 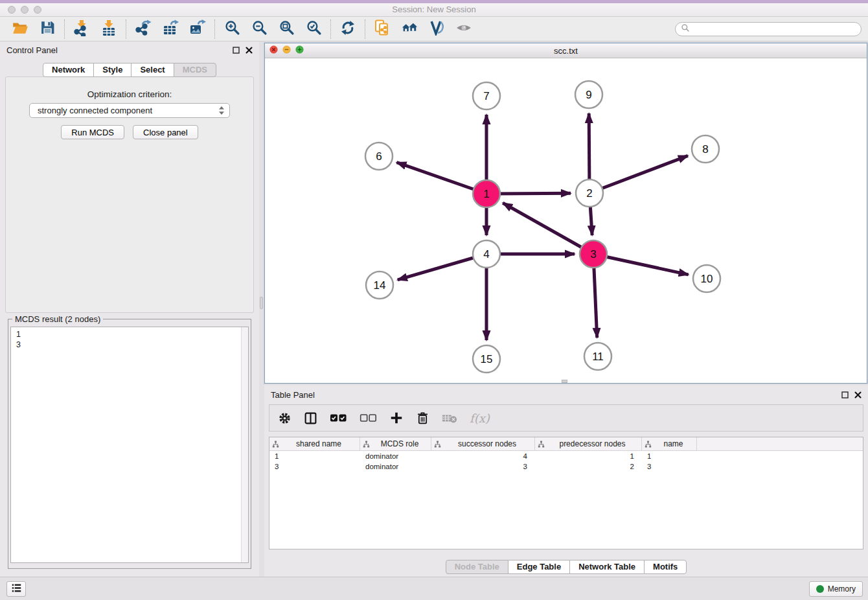 What do you see at coordinates (382, 29) in the screenshot?
I see `clone-network-button` at bounding box center [382, 29].